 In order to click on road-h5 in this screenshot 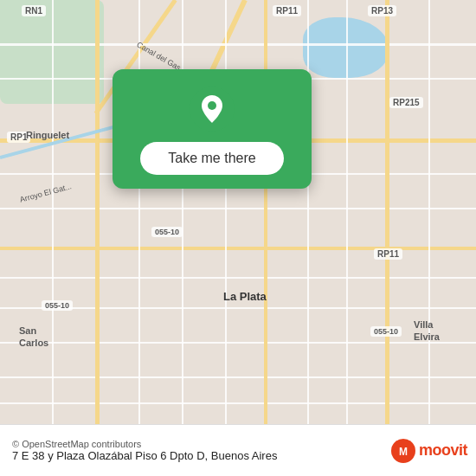, I will do `click(238, 209)`.